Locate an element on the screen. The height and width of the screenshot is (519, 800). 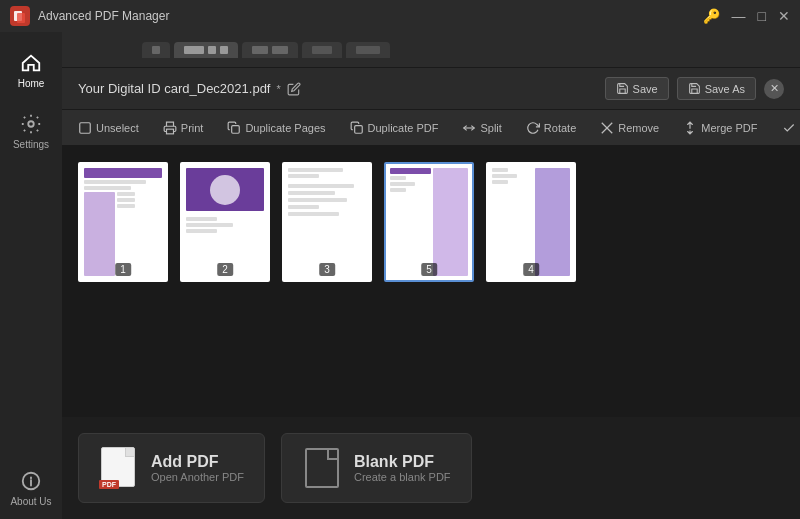
sidebar-home-label: Home is located at coordinates (32, 84).